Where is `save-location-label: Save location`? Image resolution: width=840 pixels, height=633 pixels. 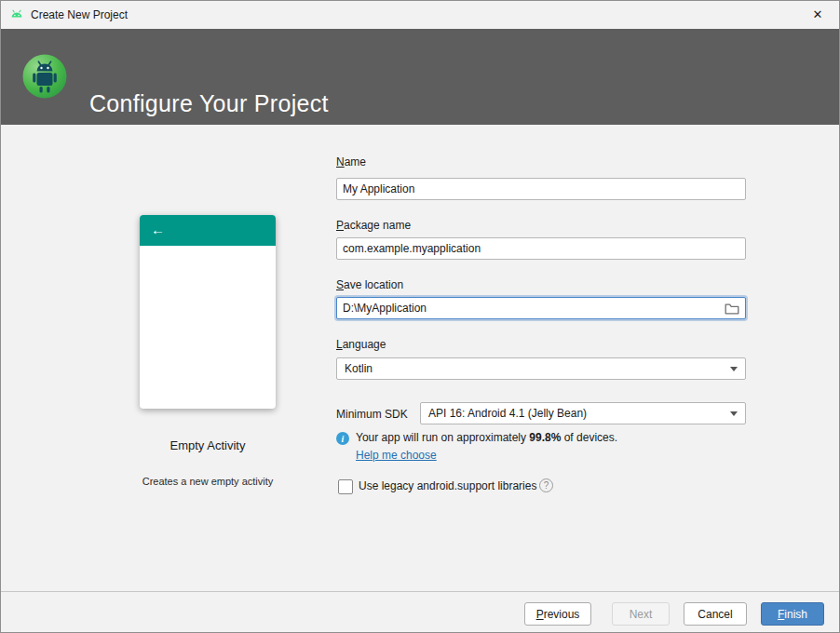 save-location-label: Save location is located at coordinates (370, 285).